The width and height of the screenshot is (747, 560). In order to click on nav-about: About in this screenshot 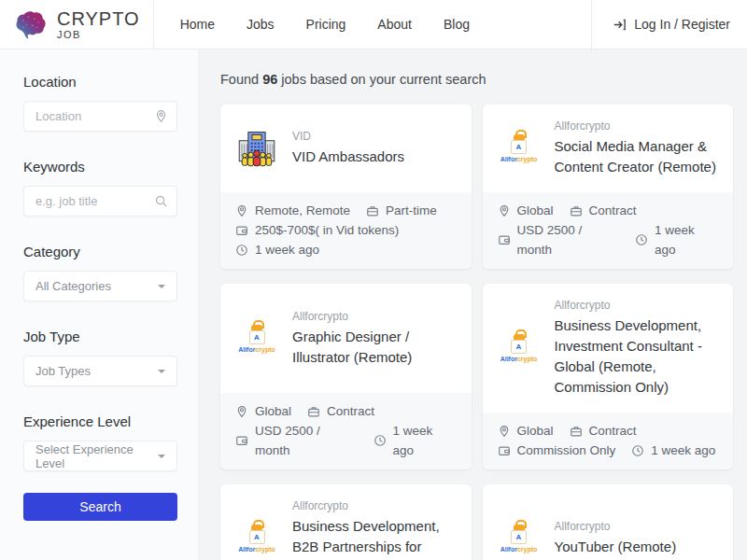, I will do `click(394, 24)`.